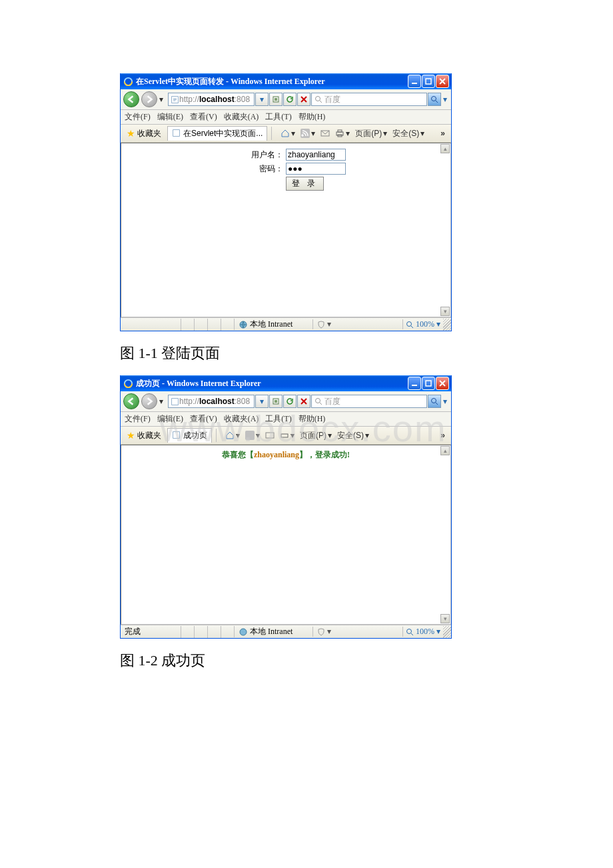 The height and width of the screenshot is (868, 613). I want to click on login-form: 用户名： 密码： 登 录, so click(286, 167).